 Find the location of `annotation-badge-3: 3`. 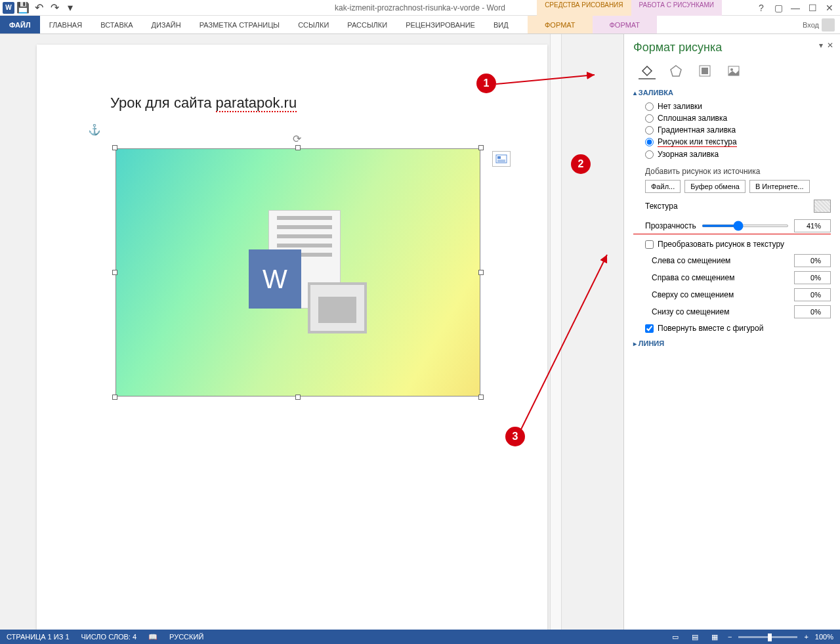

annotation-badge-3: 3 is located at coordinates (515, 437).